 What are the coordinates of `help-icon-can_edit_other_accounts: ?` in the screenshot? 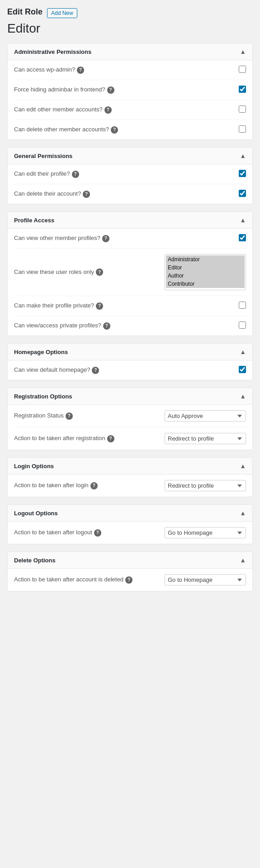 It's located at (108, 110).